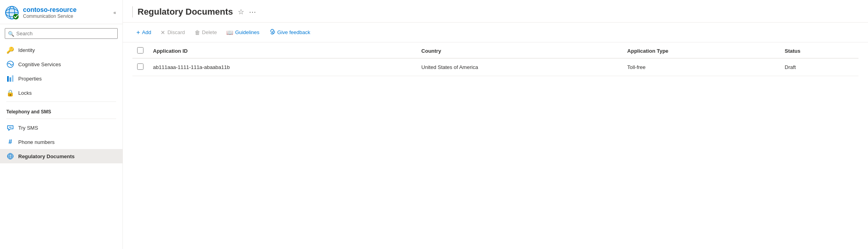  Describe the element at coordinates (140, 50) in the screenshot. I see `select-all-checkbox` at that location.